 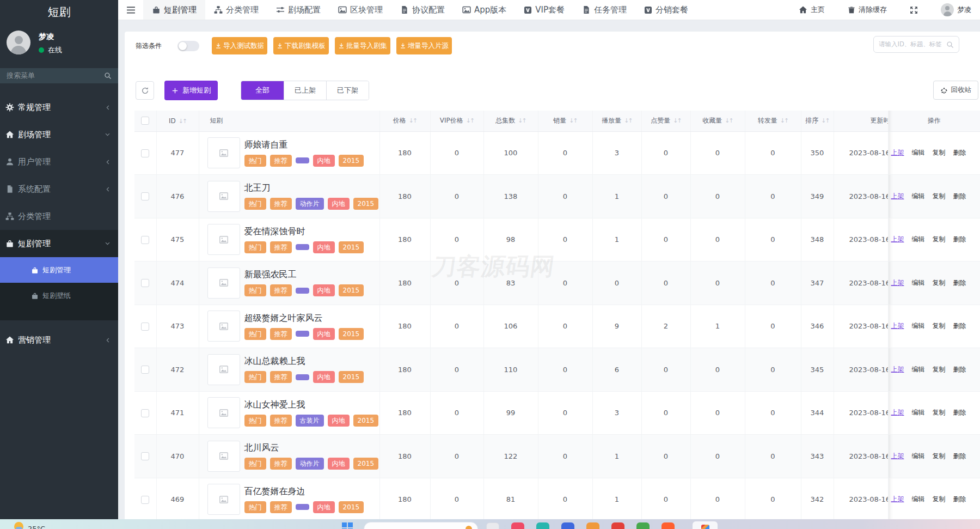 I want to click on nav-tab-4: 协议配置, so click(x=422, y=10).